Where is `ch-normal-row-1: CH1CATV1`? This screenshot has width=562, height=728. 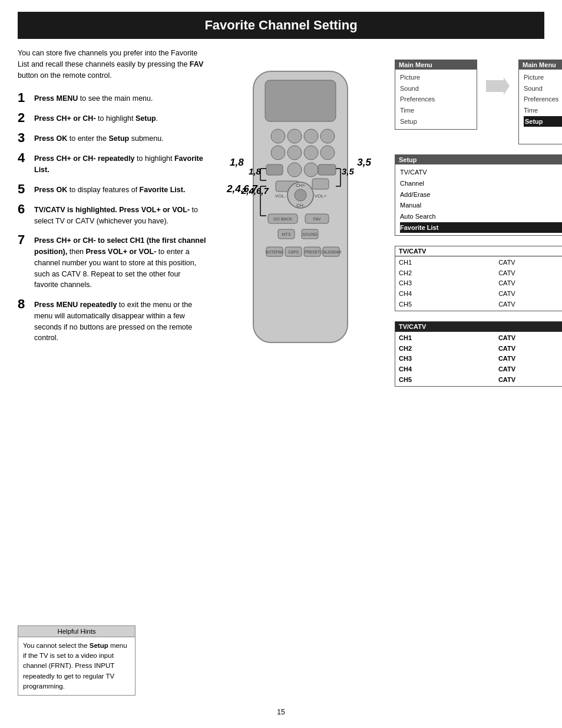
ch-normal-row-1: CH1CATV1 is located at coordinates (481, 263).